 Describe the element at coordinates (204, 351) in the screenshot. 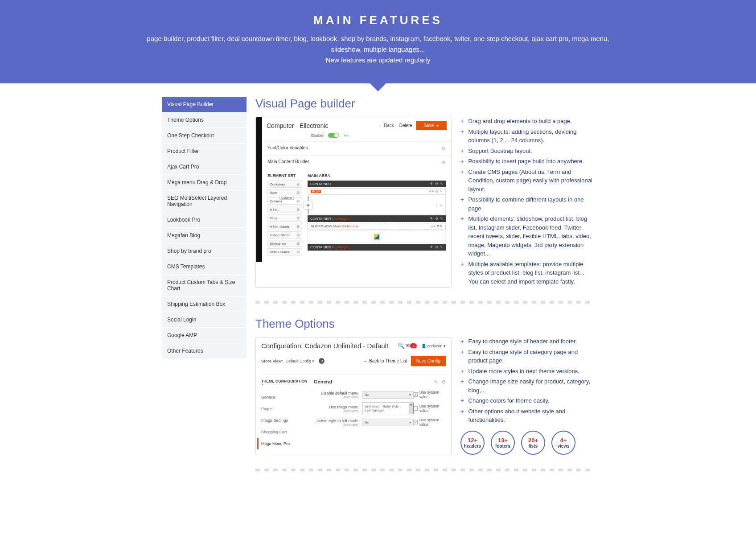

I see `sidebar-item: Other Features` at that location.